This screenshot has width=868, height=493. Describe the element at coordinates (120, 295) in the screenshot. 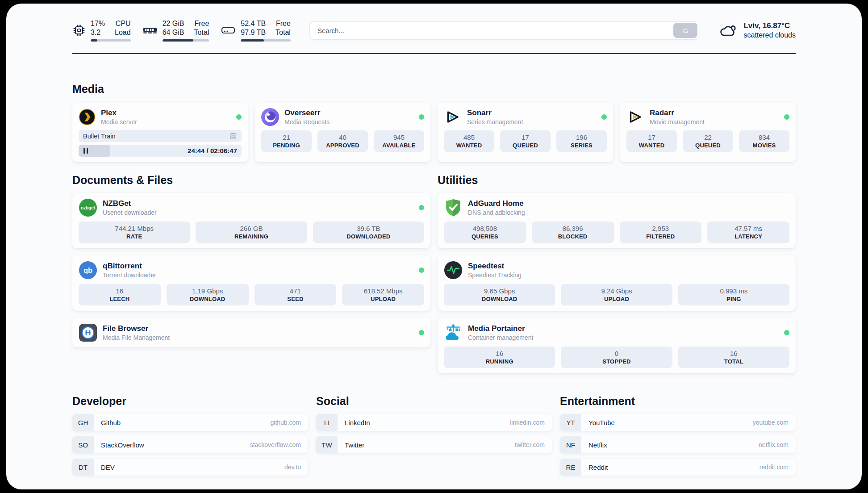

I see `stat-leech: 16 LEECH` at that location.